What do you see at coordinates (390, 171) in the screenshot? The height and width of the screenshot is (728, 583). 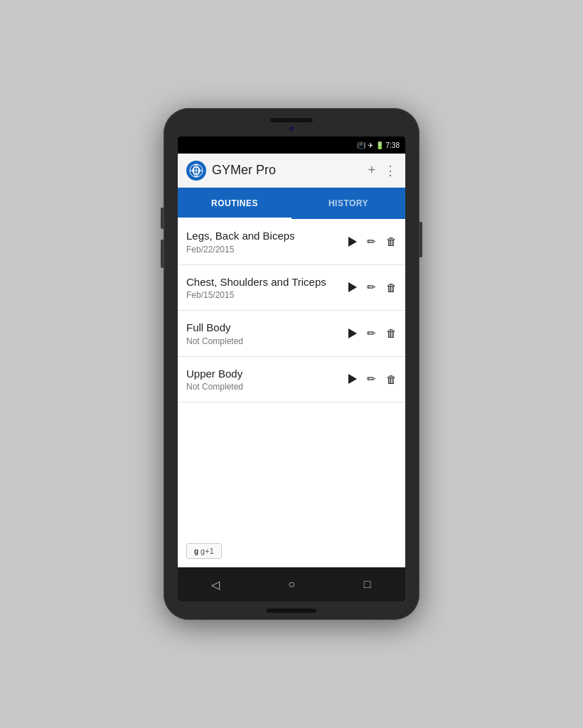 I see `menu-button: ⋮` at bounding box center [390, 171].